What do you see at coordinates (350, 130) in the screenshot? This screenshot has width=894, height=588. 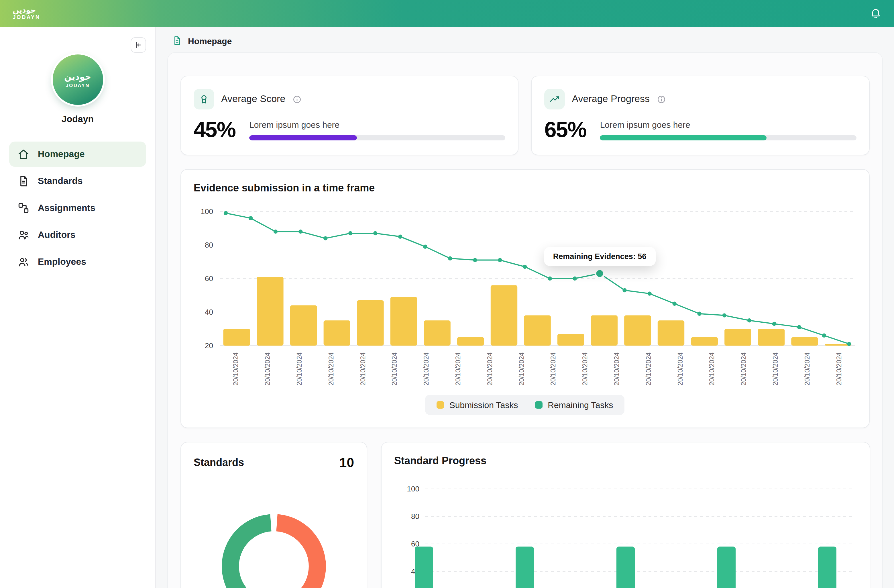 I see `average-score-body: 45% Lorem ipsum goes here` at bounding box center [350, 130].